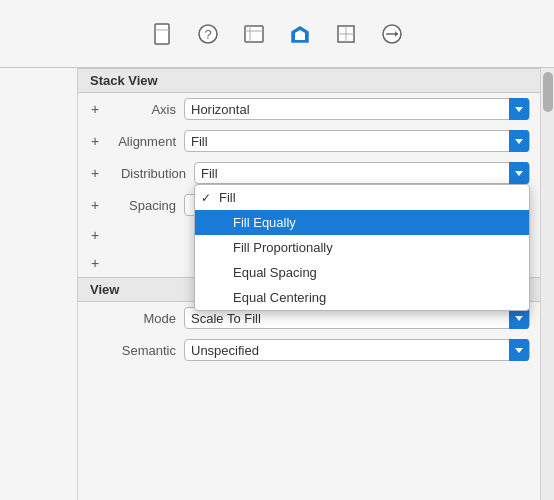  I want to click on distribution-select-wrapper: Fill ✓ Fill Fill Equally Fill Pro, so click(362, 173).